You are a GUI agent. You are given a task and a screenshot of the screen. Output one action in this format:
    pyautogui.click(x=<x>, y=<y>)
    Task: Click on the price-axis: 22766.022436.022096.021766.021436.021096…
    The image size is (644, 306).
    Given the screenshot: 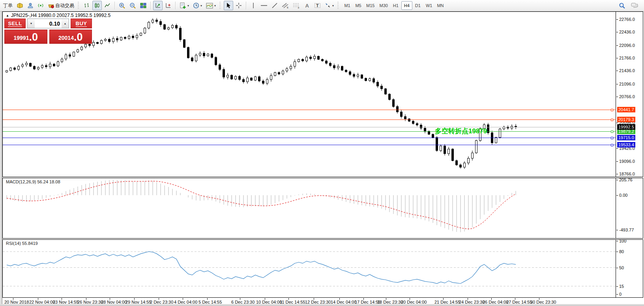 What is the action you would take?
    pyautogui.click(x=630, y=94)
    